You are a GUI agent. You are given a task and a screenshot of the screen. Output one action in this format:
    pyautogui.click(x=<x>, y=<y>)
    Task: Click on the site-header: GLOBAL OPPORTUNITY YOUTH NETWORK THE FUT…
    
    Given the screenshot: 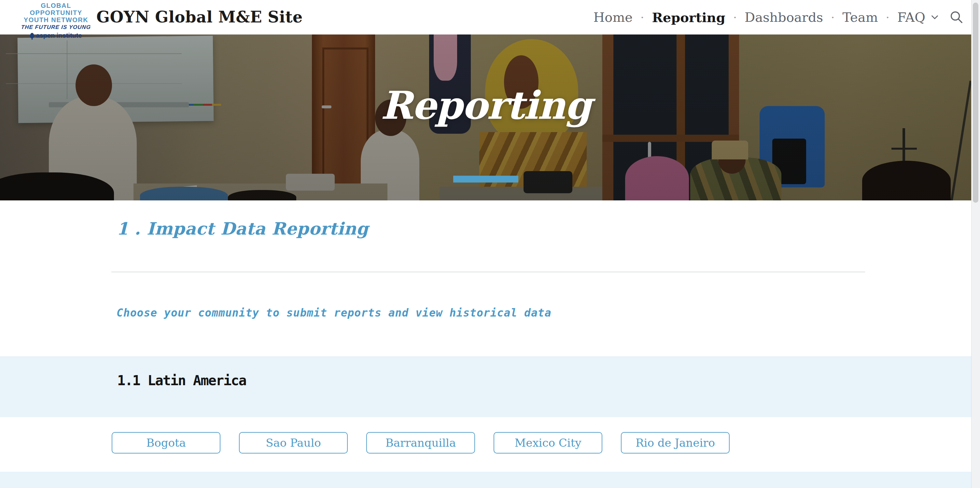 What is the action you would take?
    pyautogui.click(x=486, y=17)
    